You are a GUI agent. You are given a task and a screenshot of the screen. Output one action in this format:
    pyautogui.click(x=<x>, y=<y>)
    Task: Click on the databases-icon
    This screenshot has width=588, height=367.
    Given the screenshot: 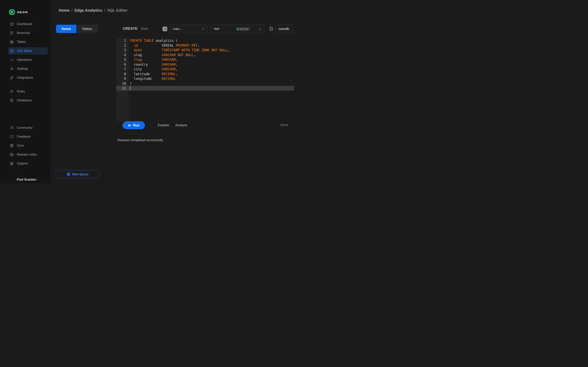 What is the action you would take?
    pyautogui.click(x=12, y=100)
    